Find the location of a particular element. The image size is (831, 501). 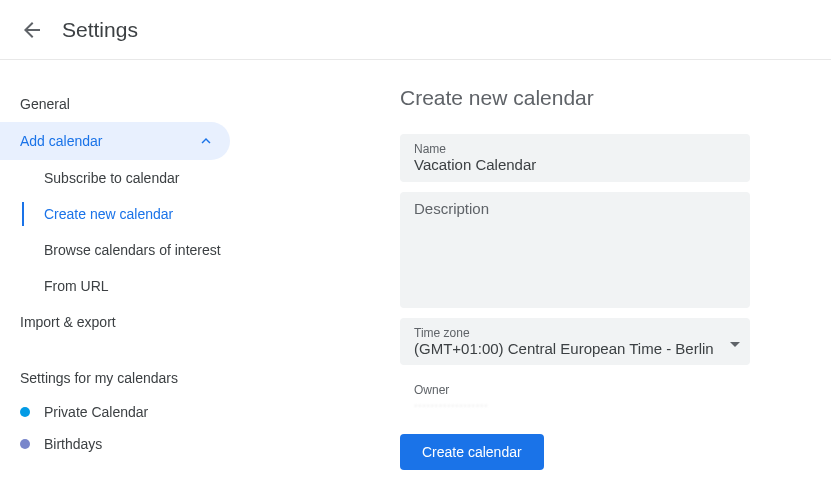

sidebar-item-from-url: From URL is located at coordinates (142, 286).